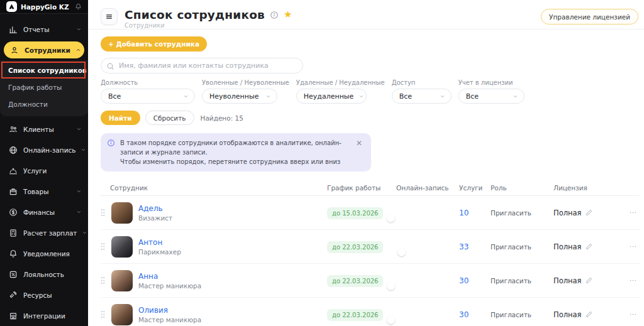 The width and height of the screenshot is (644, 326). Describe the element at coordinates (208, 25) in the screenshot. I see `breadcrumb: Сотрудники` at that location.